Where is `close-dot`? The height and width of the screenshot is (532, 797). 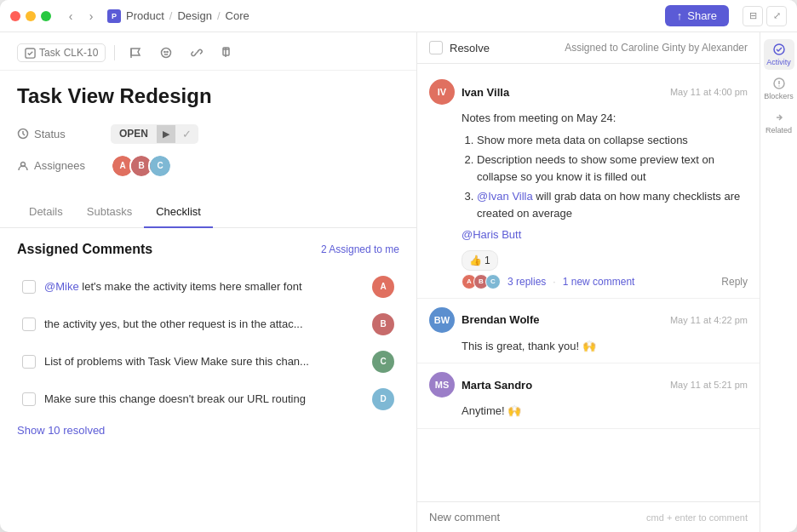 close-dot is located at coordinates (15, 16).